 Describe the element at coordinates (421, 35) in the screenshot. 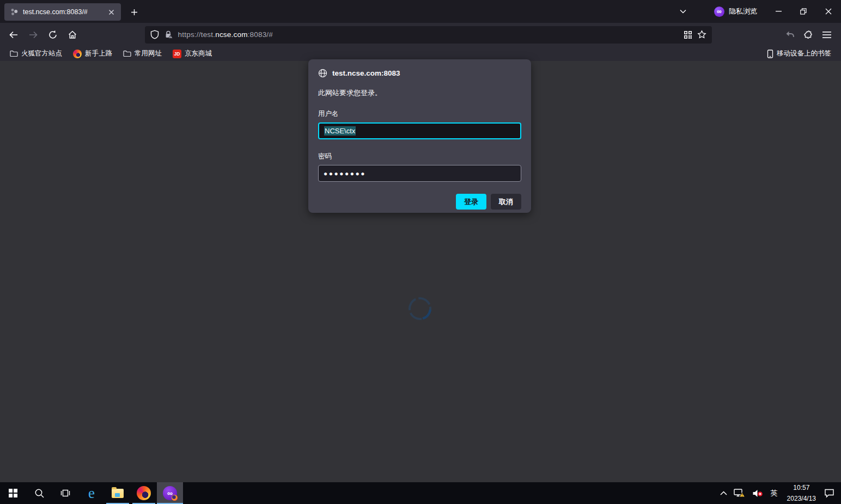

I see `navigation-toolbar: https://test.ncse.com:8083/#` at that location.